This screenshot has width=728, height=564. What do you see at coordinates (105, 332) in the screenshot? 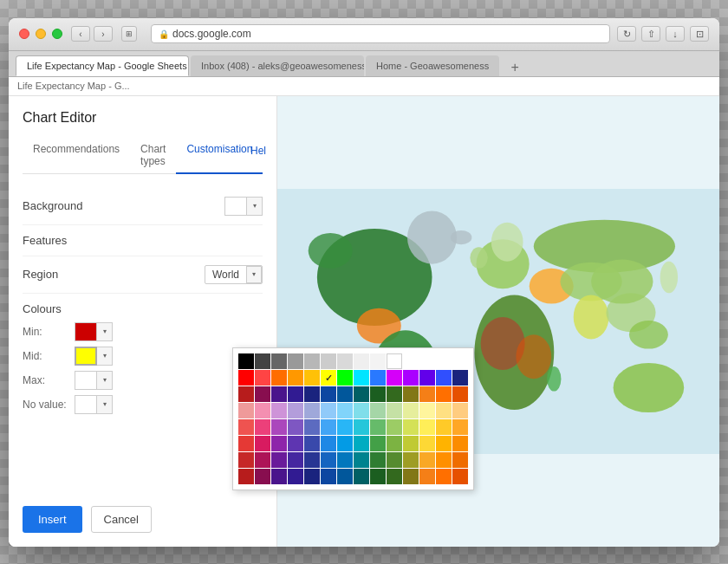
I see `colour-min-dropdown: ▾` at bounding box center [105, 332].